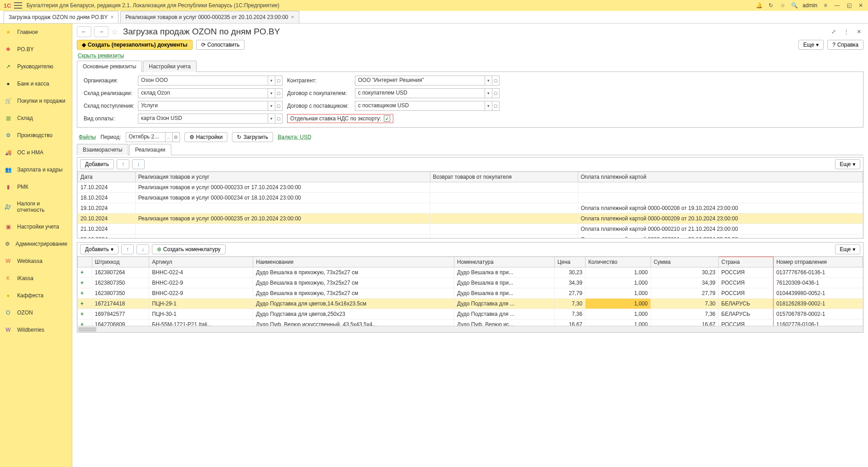  What do you see at coordinates (103, 149) in the screenshot?
I see `tab-settlements: Взаиморасчеты` at bounding box center [103, 149].